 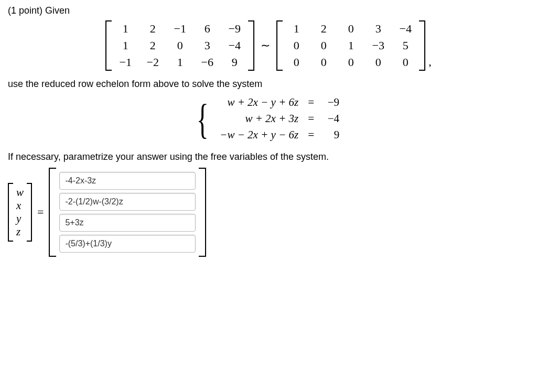 I want to click on tilde-symbol: ∼, so click(x=265, y=46).